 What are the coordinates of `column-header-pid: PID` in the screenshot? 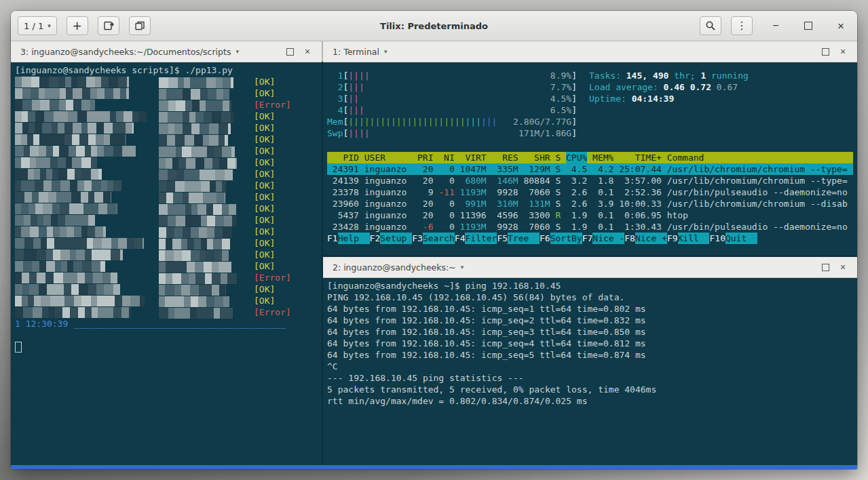 It's located at (346, 157).